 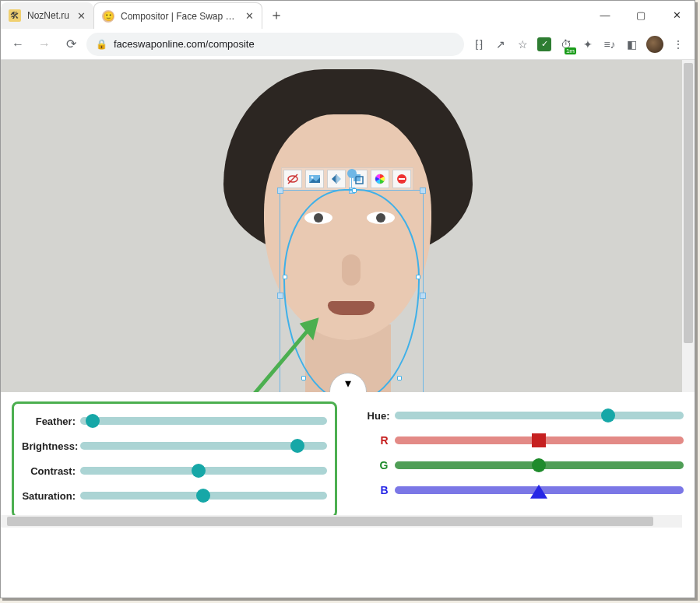 I want to click on slider-saturation: Saturation:, so click(x=174, y=496).